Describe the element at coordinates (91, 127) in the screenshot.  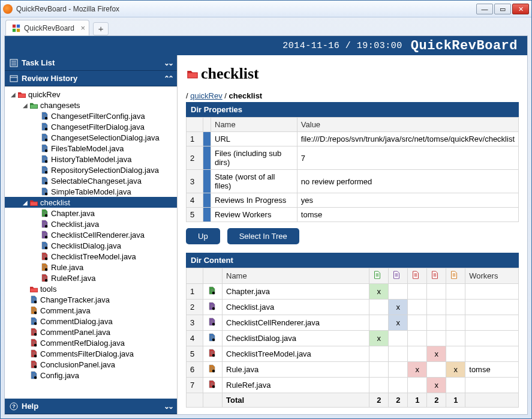
I see `tree-file: ChangesetFilterDialog.java` at that location.